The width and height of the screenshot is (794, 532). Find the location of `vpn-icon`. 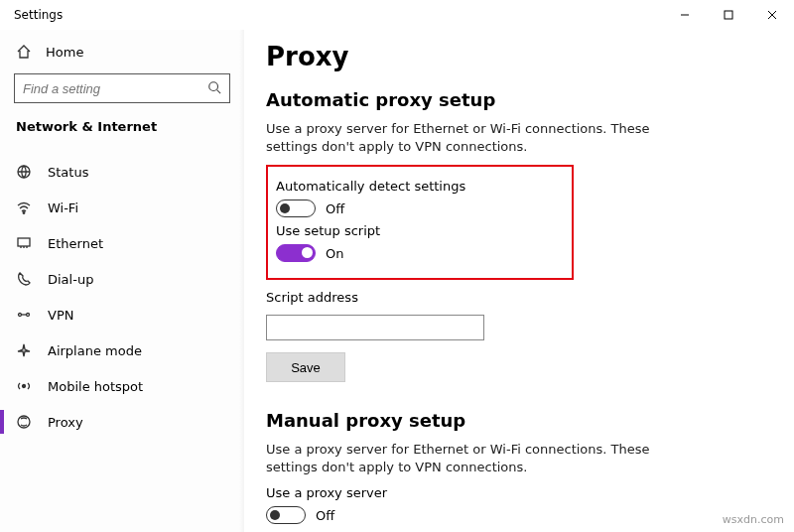

vpn-icon is located at coordinates (24, 315).